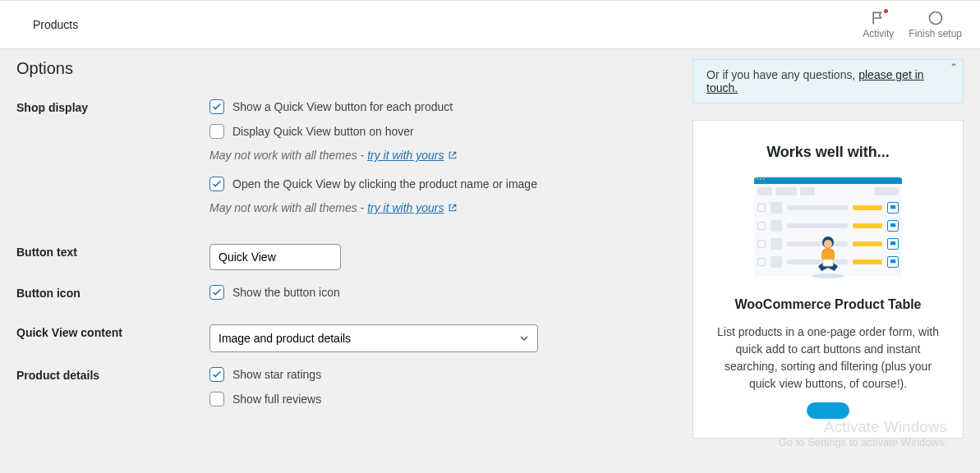  What do you see at coordinates (828, 255) in the screenshot?
I see `person-icon` at bounding box center [828, 255].